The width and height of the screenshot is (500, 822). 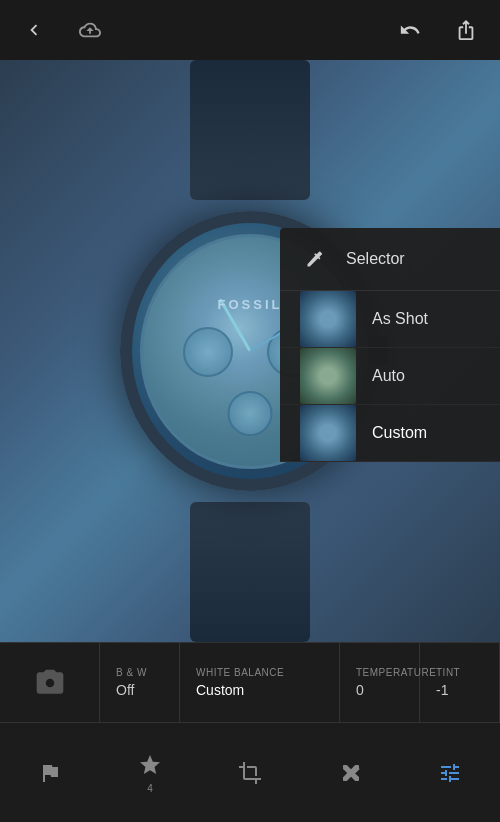 I want to click on flag-icon, so click(x=50, y=773).